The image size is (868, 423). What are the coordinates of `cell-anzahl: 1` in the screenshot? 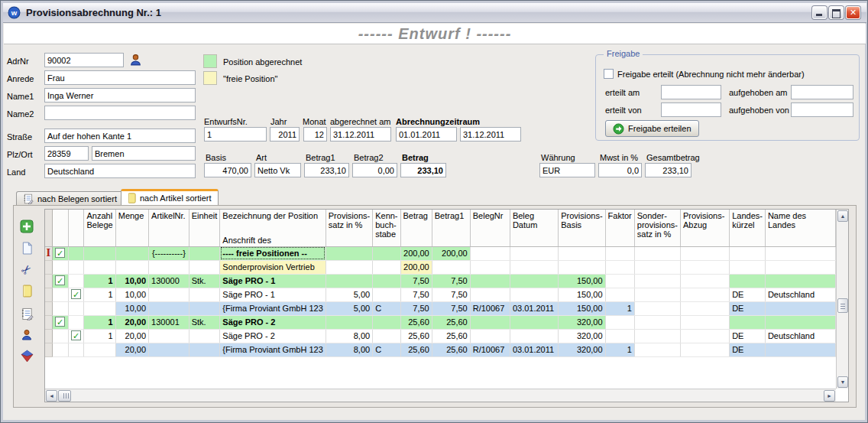 It's located at (99, 281).